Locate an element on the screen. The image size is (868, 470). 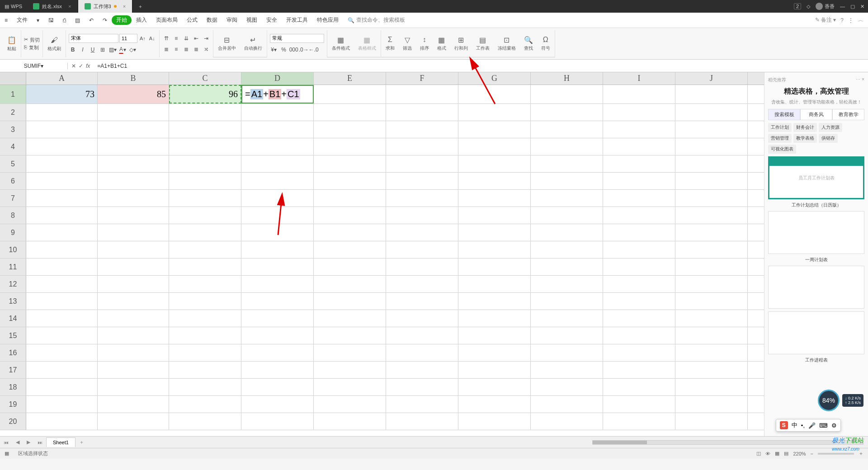
cell-H12 is located at coordinates (567, 284).